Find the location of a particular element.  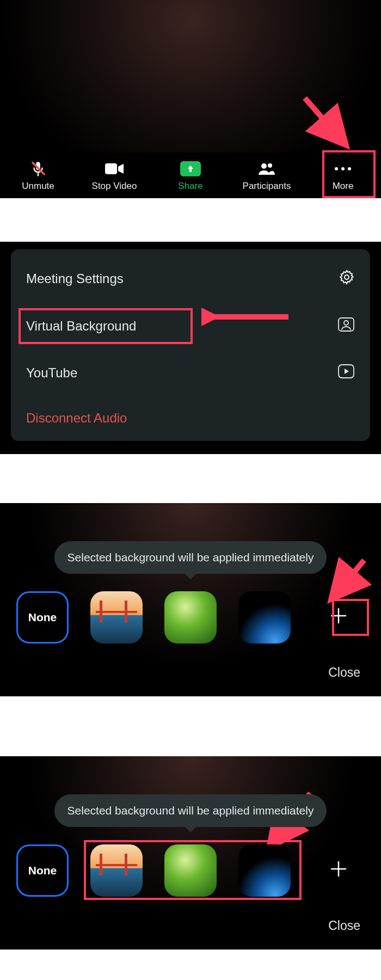

unmute-button: Unmute is located at coordinates (38, 176).